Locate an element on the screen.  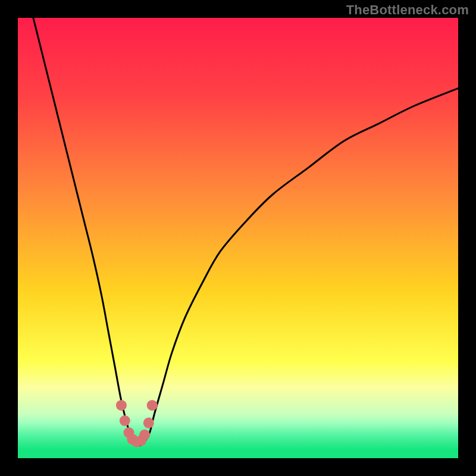
highlight-markers is located at coordinates (137, 424).